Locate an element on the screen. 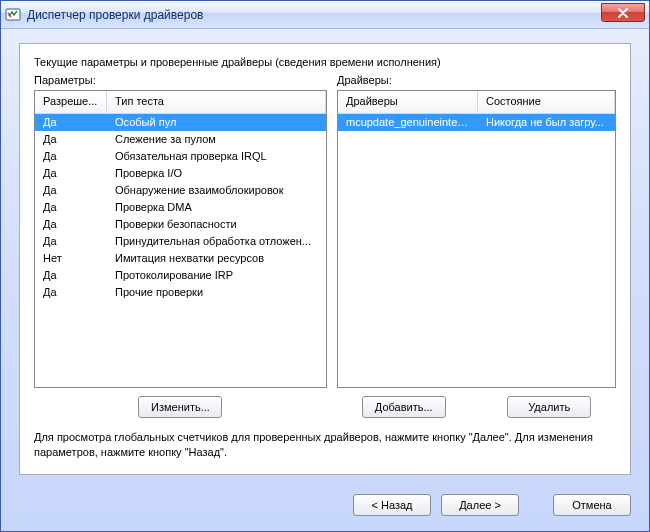  drivers-label: Драйверы: is located at coordinates (476, 80).